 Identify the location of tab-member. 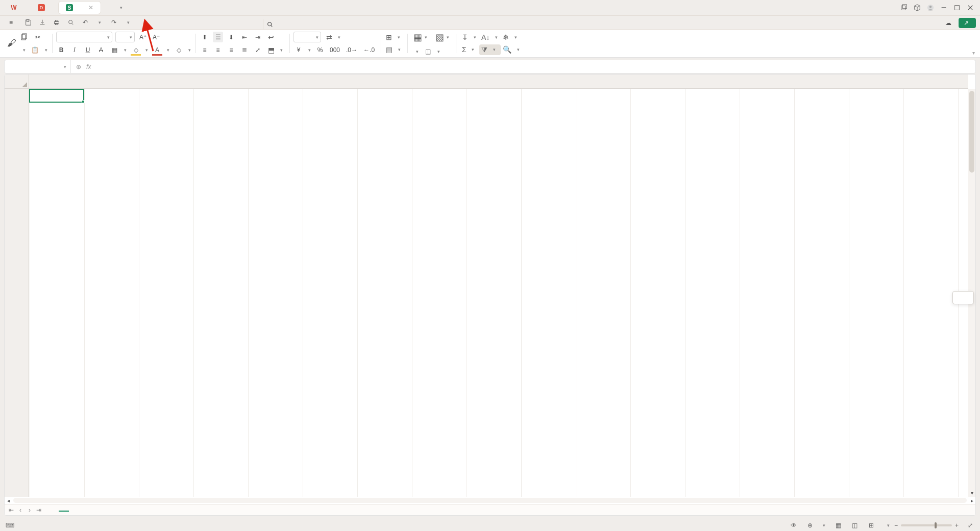
(243, 22).